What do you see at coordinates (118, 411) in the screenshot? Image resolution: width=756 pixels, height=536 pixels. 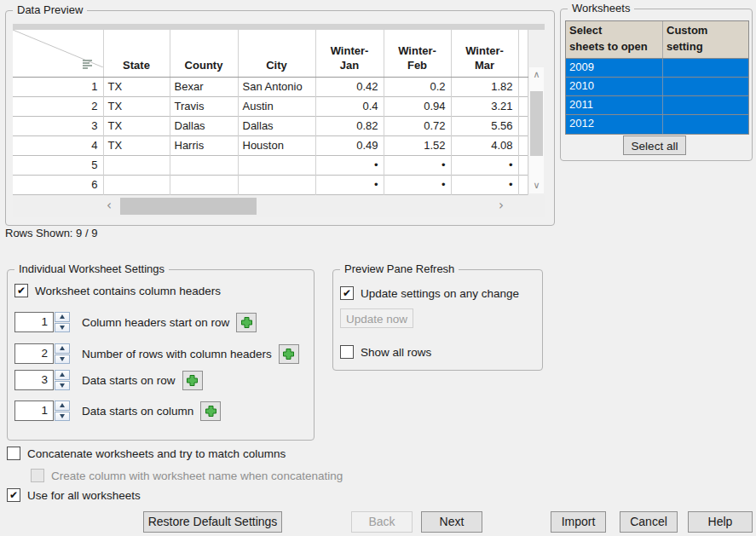 I see `data-start-column-row: 1 Data starts on column` at bounding box center [118, 411].